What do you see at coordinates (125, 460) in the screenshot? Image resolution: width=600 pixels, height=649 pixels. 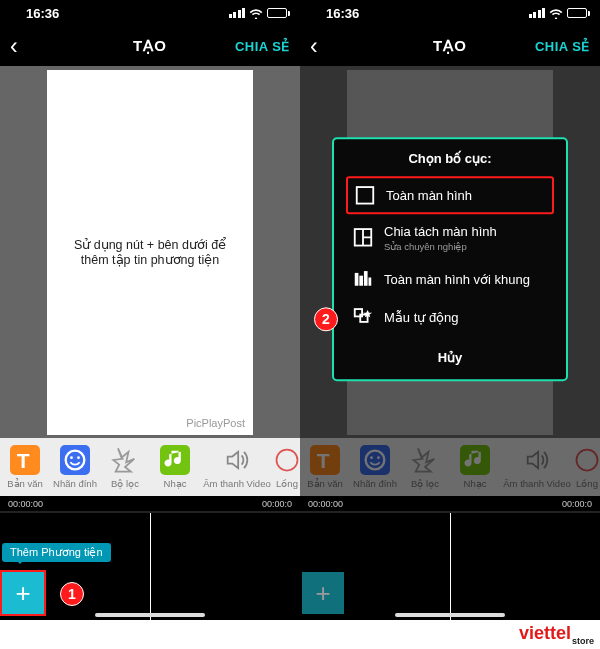 I see `filter-icon` at bounding box center [125, 460].